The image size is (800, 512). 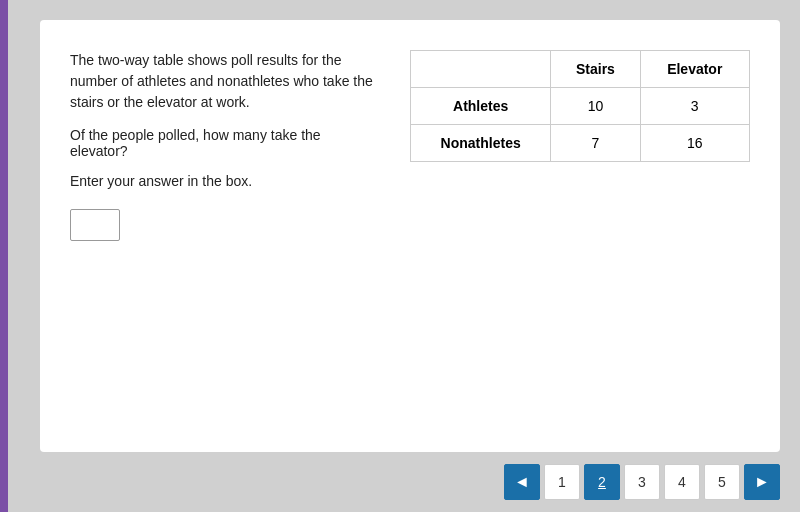 What do you see at coordinates (596, 144) in the screenshot?
I see `table-cell-nonathletes-stairs: 7` at bounding box center [596, 144].